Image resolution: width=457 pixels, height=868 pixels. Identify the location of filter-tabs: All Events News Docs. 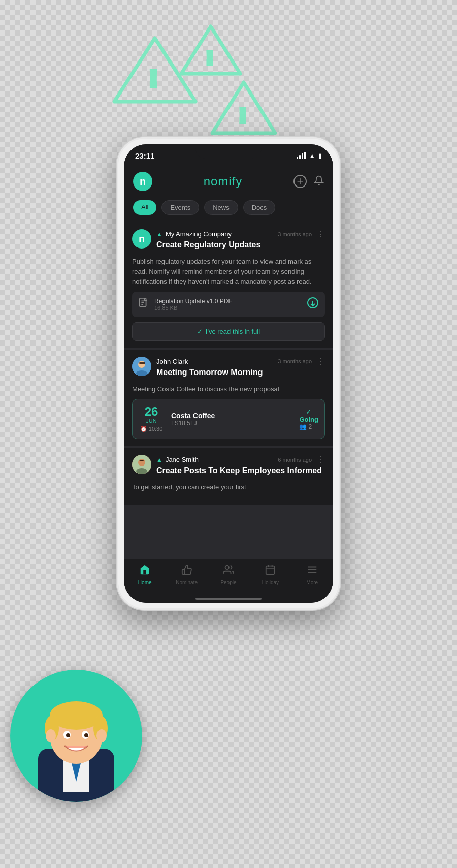
(228, 209).